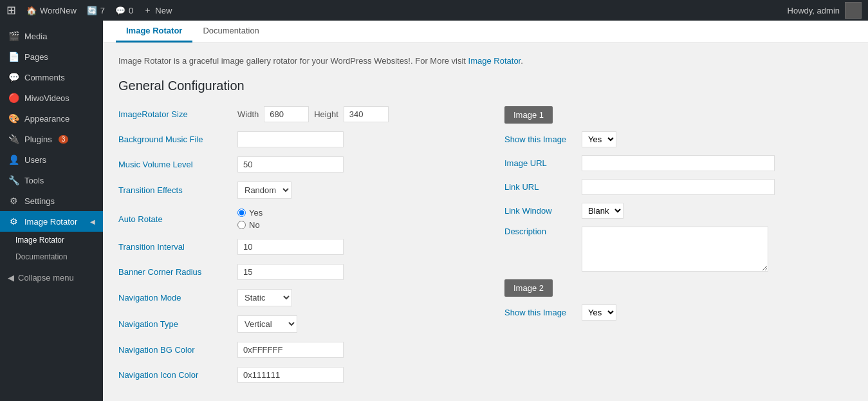 This screenshot has height=401, width=868. What do you see at coordinates (14, 98) in the screenshot?
I see `miwovids-icon: 🔴` at bounding box center [14, 98].